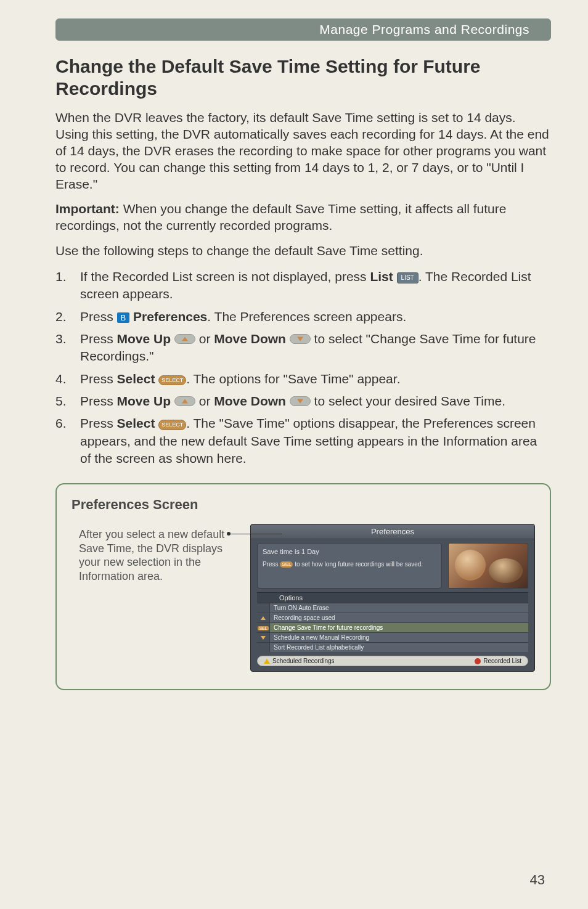 The width and height of the screenshot is (588, 909). What do you see at coordinates (303, 348) in the screenshot?
I see `step-3: Press Move Up or Move Down to select "Ch…` at bounding box center [303, 348].